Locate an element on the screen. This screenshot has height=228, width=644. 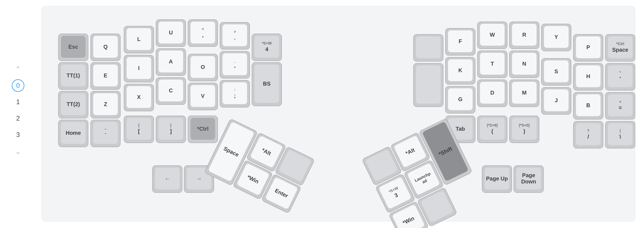
key-main: J is located at coordinates (556, 101).